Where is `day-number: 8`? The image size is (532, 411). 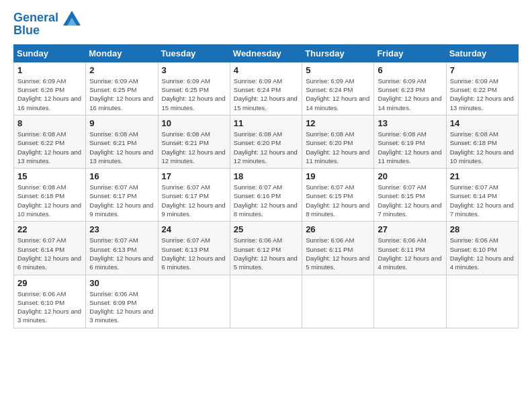 day-number: 8 is located at coordinates (50, 124).